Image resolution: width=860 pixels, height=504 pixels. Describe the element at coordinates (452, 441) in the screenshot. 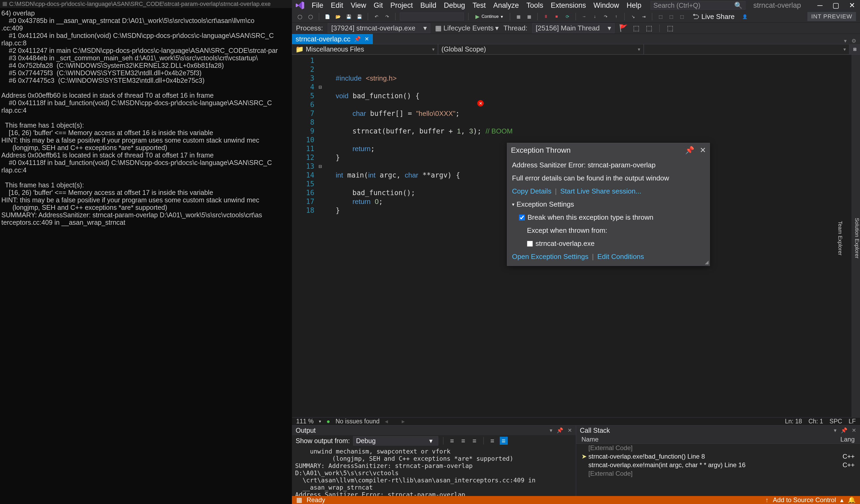

I see `output-tool-a-icon: ≡` at that location.